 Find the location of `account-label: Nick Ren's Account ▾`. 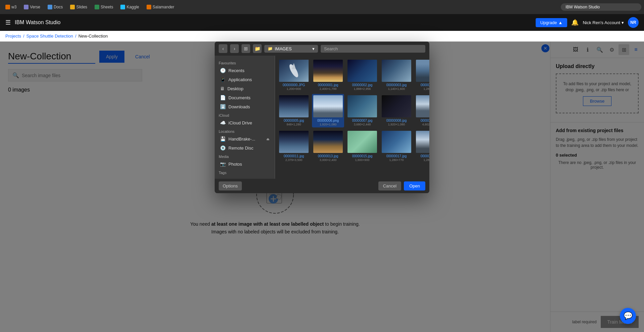

account-label: Nick Ren's Account ▾ is located at coordinates (603, 23).